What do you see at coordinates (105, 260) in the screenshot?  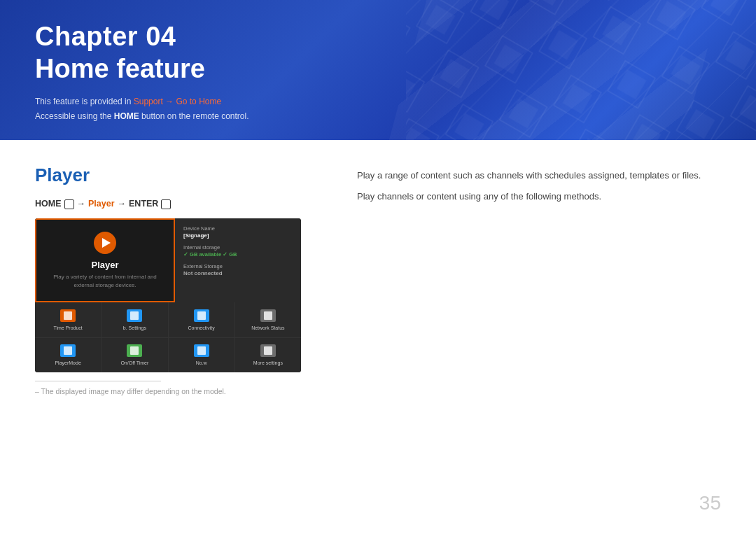 I see `player-panel: Player Play a variety of content from in…` at bounding box center [105, 260].